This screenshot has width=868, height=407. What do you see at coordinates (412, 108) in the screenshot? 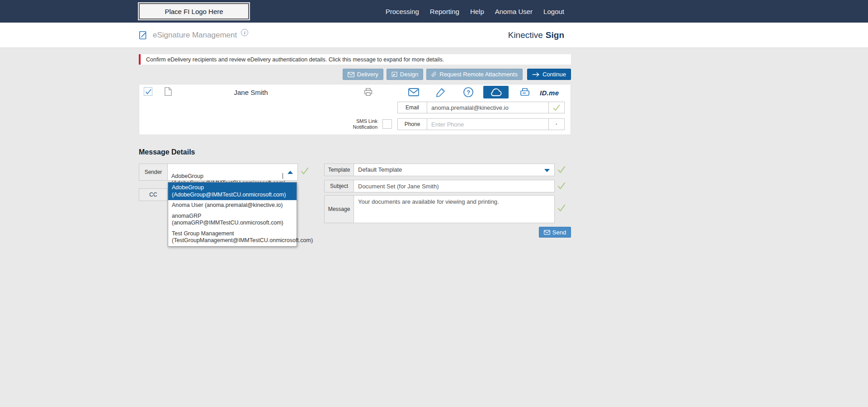
I see `email-label: Email` at bounding box center [412, 108].